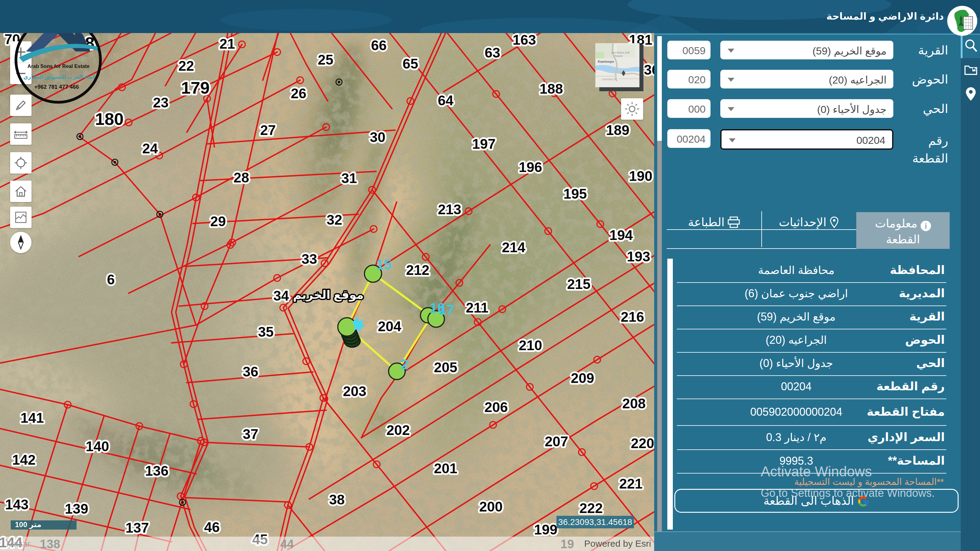  What do you see at coordinates (639, 257) in the screenshot?
I see `svg-text: 193` at bounding box center [639, 257].